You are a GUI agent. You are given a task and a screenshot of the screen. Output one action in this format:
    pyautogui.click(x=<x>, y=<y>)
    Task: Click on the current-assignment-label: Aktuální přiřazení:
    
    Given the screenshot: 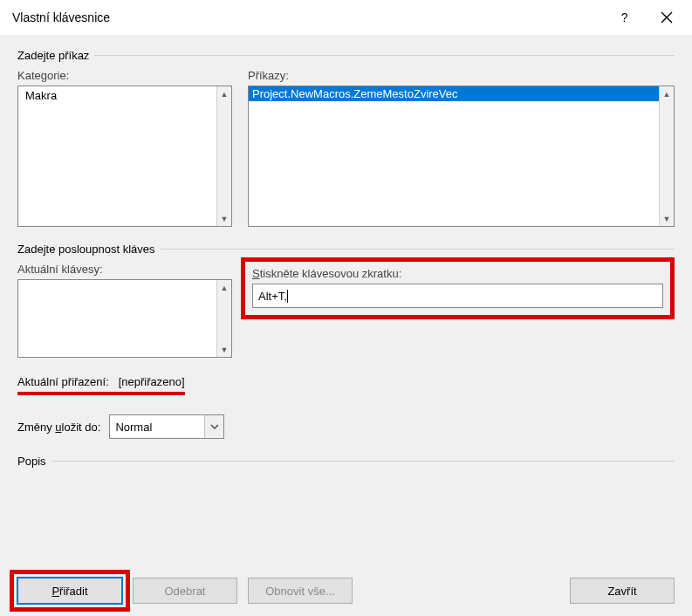 What is the action you would take?
    pyautogui.click(x=63, y=382)
    